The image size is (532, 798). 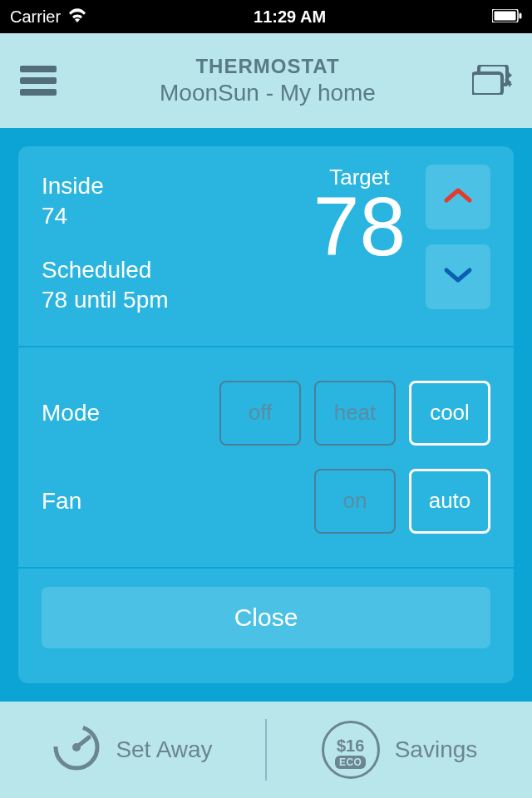 I want to click on page-title: THERMOSTAT, so click(x=268, y=66).